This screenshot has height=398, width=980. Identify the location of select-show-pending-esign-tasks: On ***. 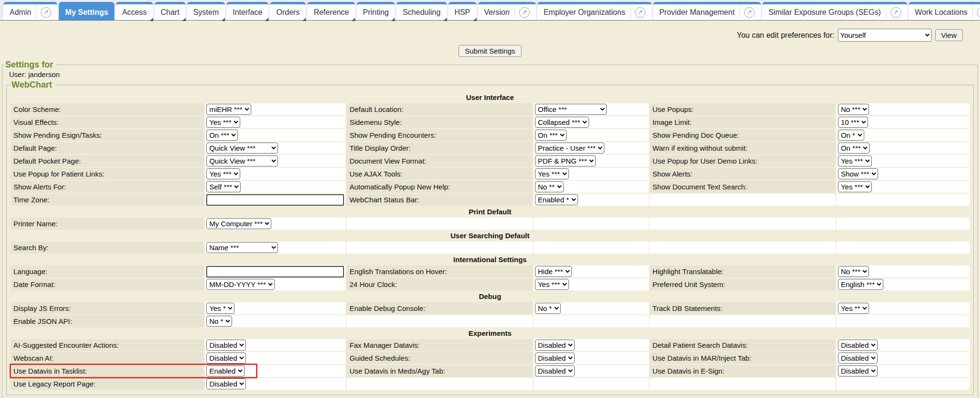
(222, 135).